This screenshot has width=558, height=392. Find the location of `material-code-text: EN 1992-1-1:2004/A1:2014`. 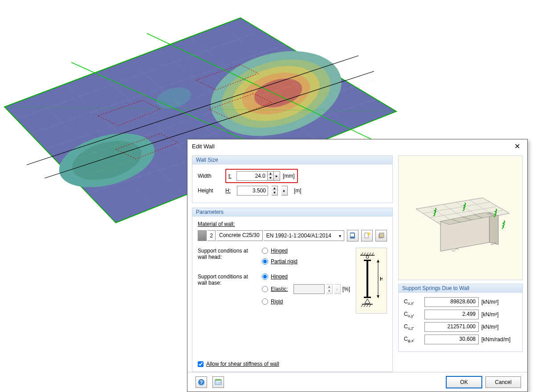

material-code-text: EN 1992-1-1:2004/A1:2014 is located at coordinates (299, 236).